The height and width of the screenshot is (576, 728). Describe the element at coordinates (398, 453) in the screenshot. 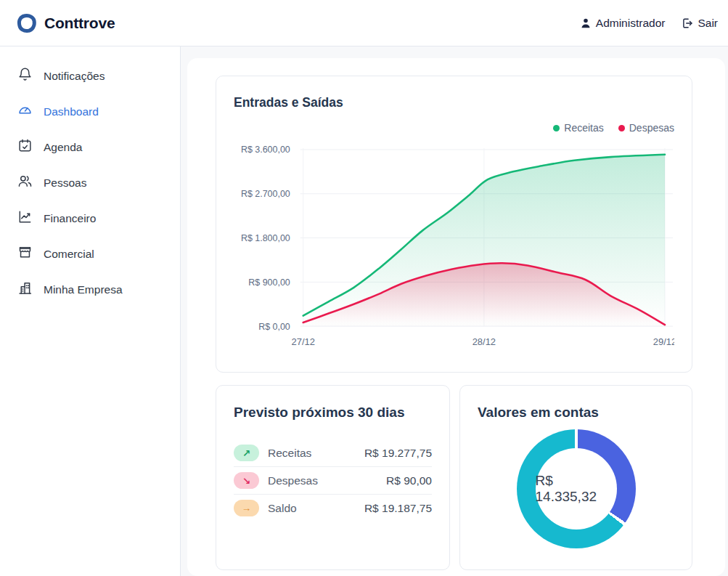

I see `forecast-value: R$ 19.277,75` at that location.